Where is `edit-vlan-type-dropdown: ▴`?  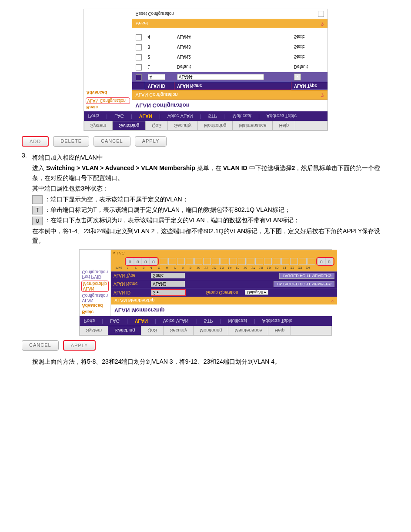 edit-vlan-type-dropdown: ▴ is located at coordinates (297, 77).